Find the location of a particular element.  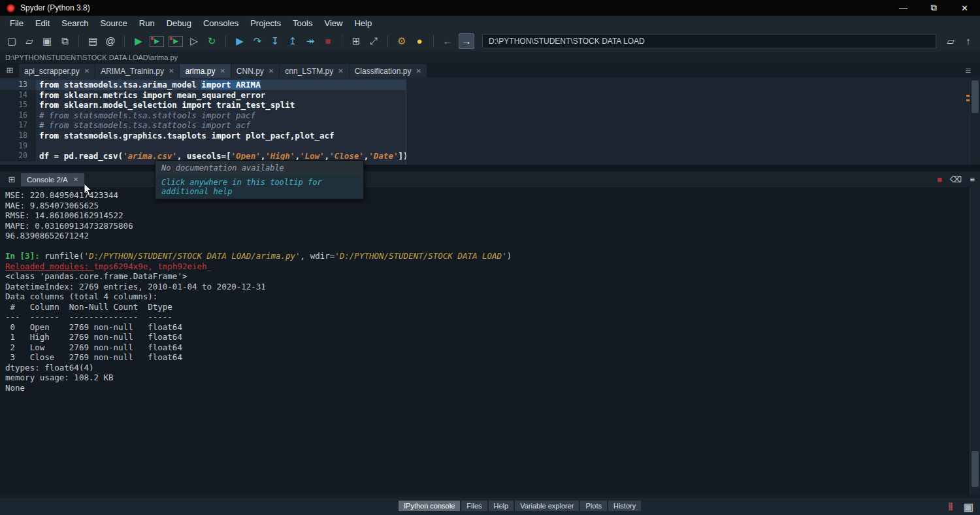

code-text: # from statsmodels.tsa.stattools import … is located at coordinates (146, 116).